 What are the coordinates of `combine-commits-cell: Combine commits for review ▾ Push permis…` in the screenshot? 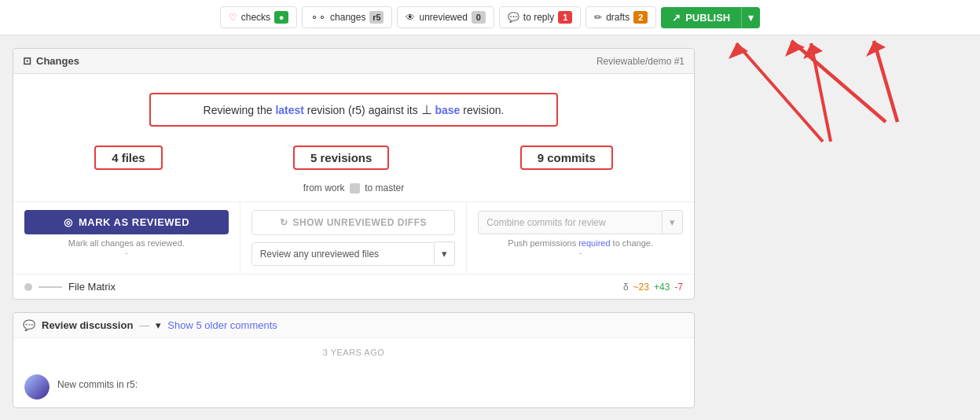 It's located at (580, 238).